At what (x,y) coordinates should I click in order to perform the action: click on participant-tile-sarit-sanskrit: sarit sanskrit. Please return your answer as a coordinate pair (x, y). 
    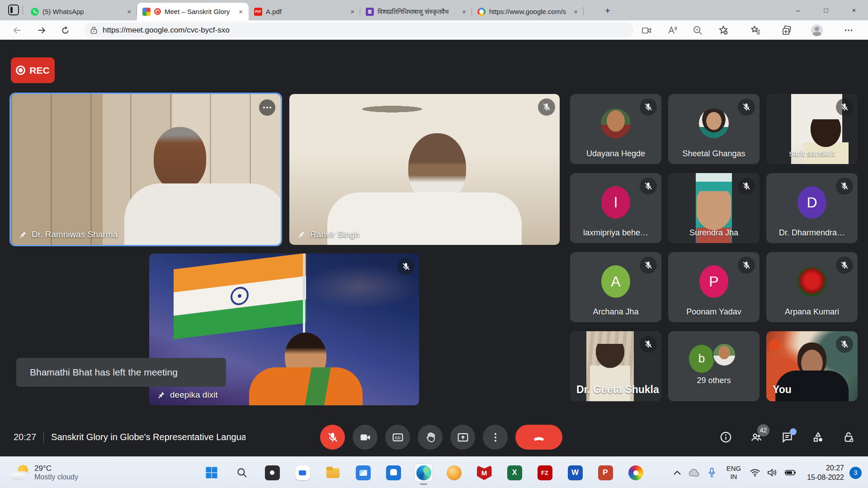
    Looking at the image, I should click on (812, 129).